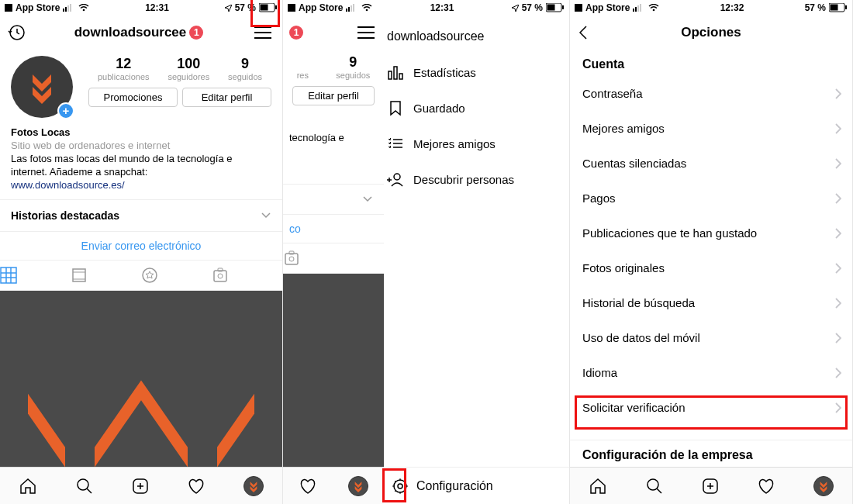 Image resolution: width=853 pixels, height=504 pixels. What do you see at coordinates (476, 179) in the screenshot?
I see `drawer-item-discover: Descubrir personas` at bounding box center [476, 179].